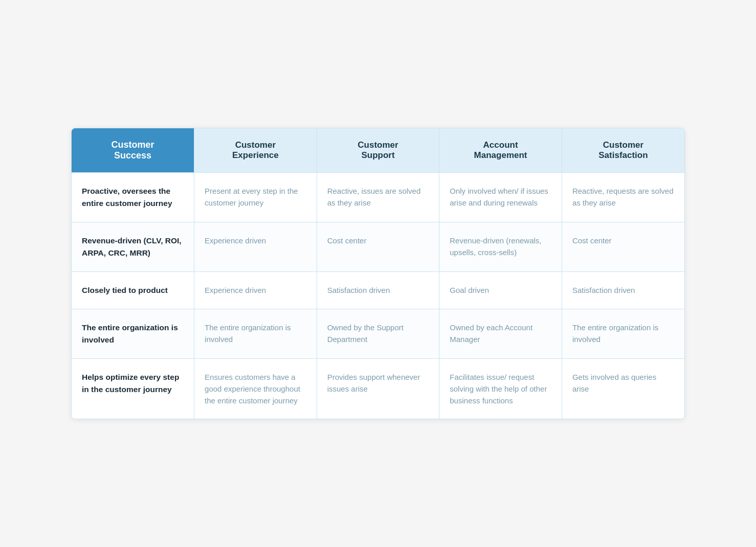 The height and width of the screenshot is (547, 756). I want to click on cell-satisfaction-row4: Gets involved as queries arise, so click(623, 389).